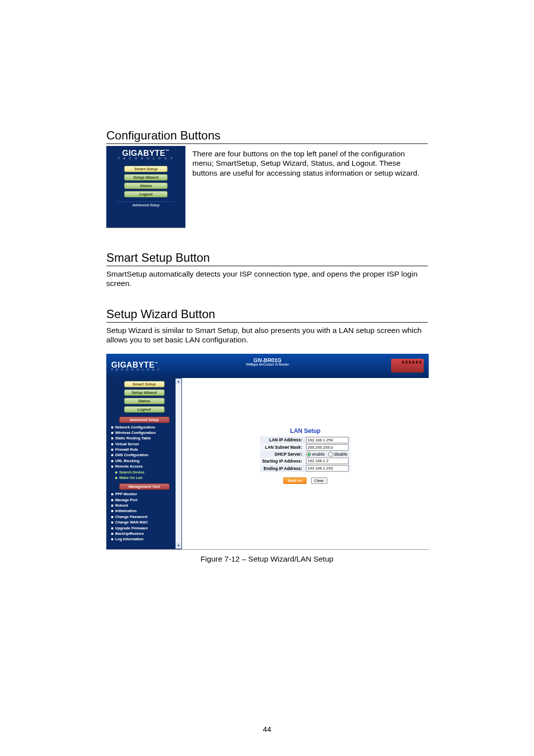  What do you see at coordinates (267, 137) in the screenshot?
I see `heading-config-buttons: Configuration Buttons` at bounding box center [267, 137].